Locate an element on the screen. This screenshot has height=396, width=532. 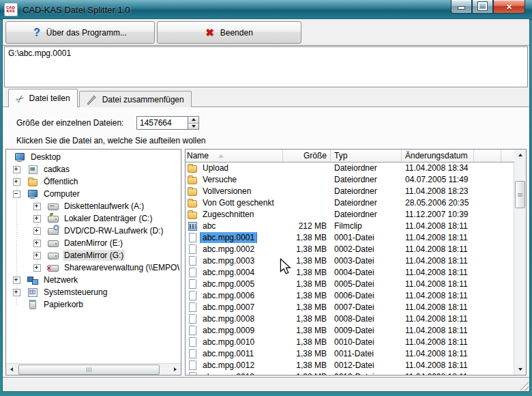
file-name: abc.mpg.0013 is located at coordinates (228, 373).